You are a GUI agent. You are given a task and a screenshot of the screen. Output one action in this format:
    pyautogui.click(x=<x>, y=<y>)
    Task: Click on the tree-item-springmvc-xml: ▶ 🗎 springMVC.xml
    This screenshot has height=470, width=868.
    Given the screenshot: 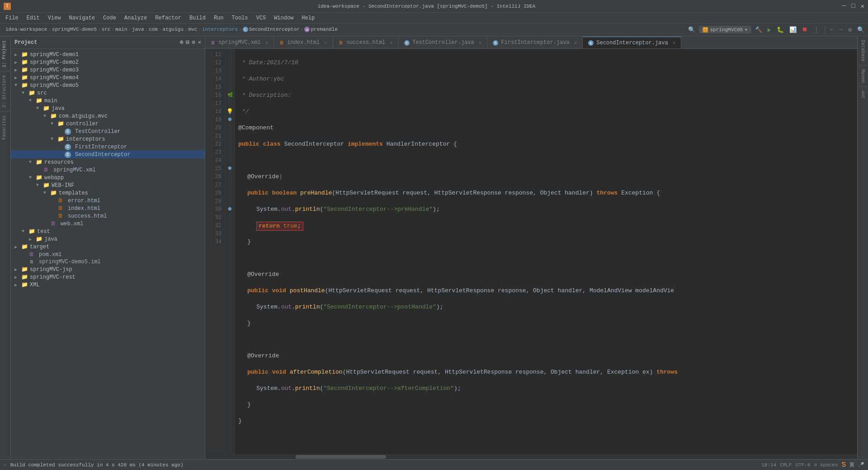 What is the action you would take?
    pyautogui.click(x=108, y=170)
    